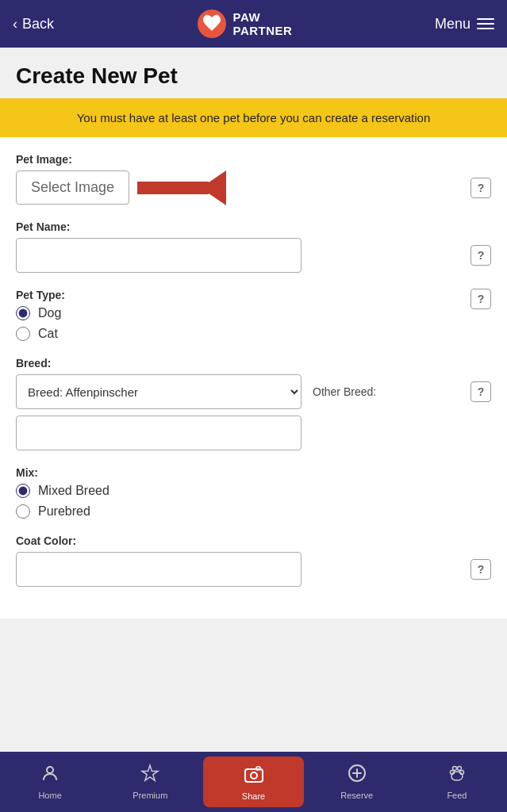  Describe the element at coordinates (150, 782) in the screenshot. I see `nav-item-premium: Premium` at that location.